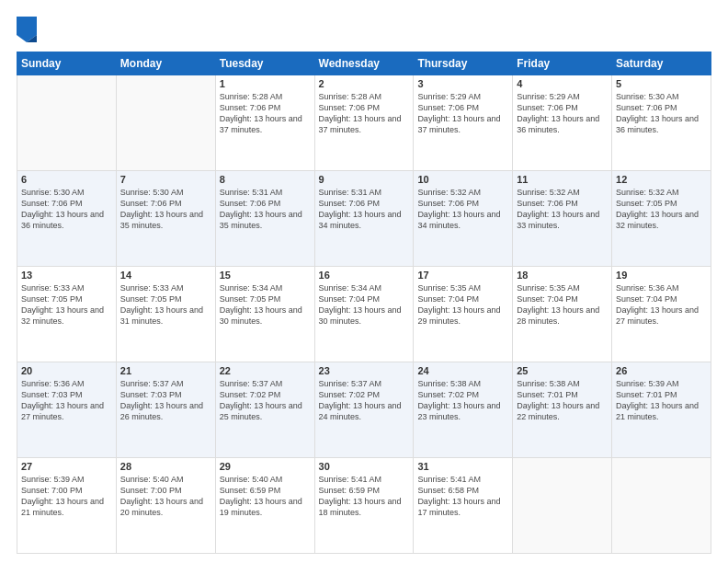 The height and width of the screenshot is (563, 728). Describe the element at coordinates (165, 219) in the screenshot. I see `calendar-cell: 7Sunrise: 5:30 AM Sunset: 7:06 PM Daylig…` at that location.